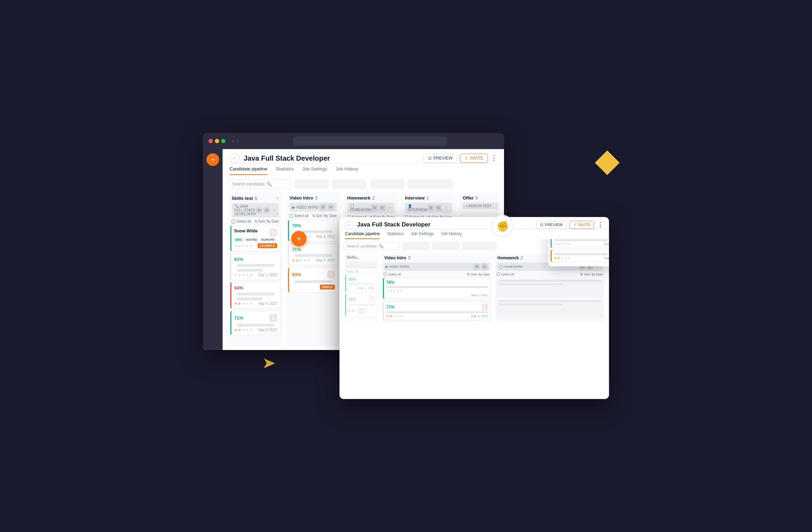 The width and height of the screenshot is (812, 532). Describe the element at coordinates (315, 171) in the screenshot. I see `tab-job-settings: Job Settings` at that location.